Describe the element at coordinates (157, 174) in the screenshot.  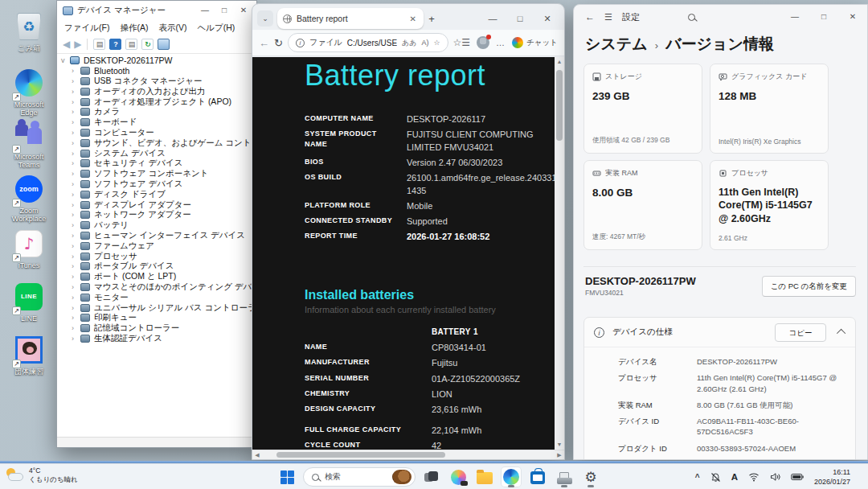
I see `device-tree-item: › ソフトウェア コンポーネント` at that location.